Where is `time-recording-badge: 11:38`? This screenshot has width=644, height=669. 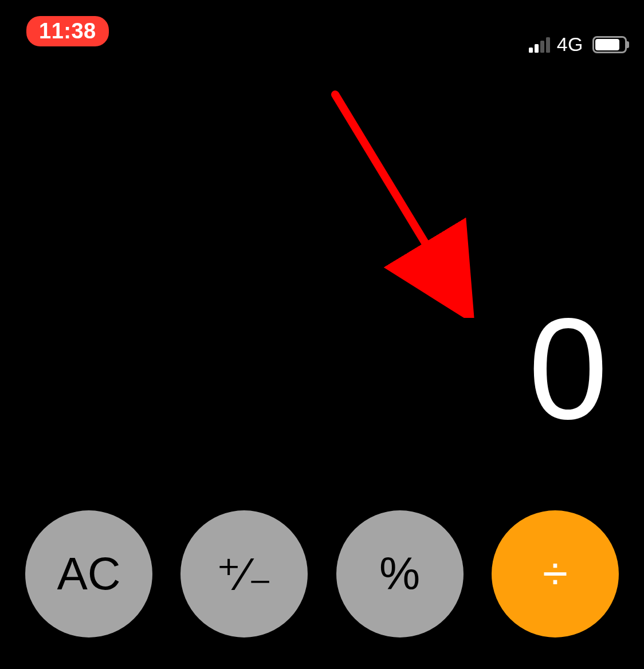
time-recording-badge: 11:38 is located at coordinates (68, 31).